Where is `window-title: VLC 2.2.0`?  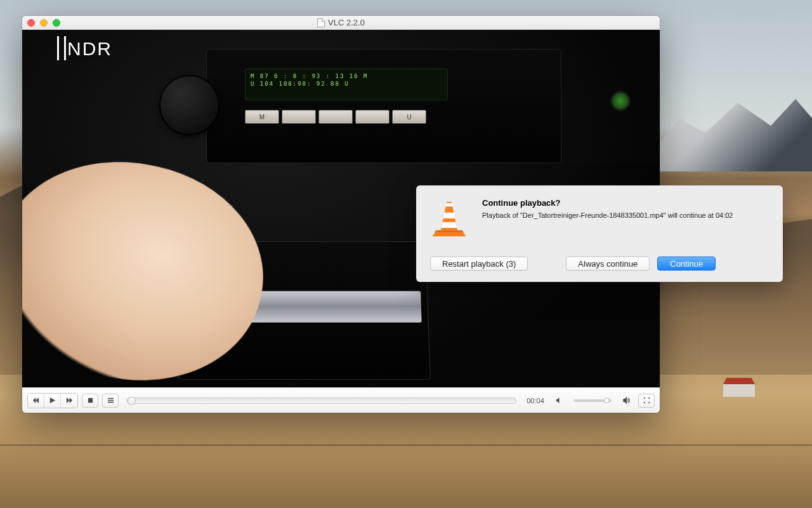 window-title: VLC 2.2.0 is located at coordinates (346, 23).